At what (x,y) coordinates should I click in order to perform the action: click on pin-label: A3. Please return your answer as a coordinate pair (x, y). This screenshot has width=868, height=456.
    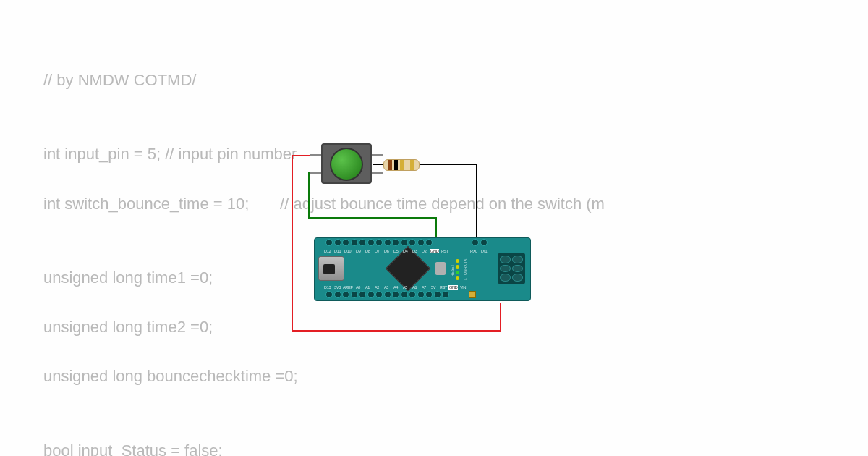
    Looking at the image, I should click on (386, 287).